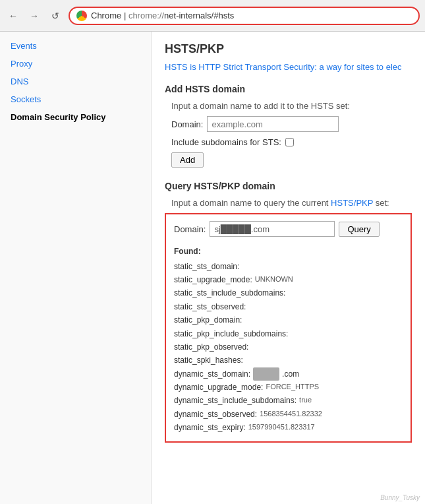 Image resolution: width=425 pixels, height=504 pixels. Describe the element at coordinates (289, 124) in the screenshot. I see `add-domain-row: Domain:` at that location.